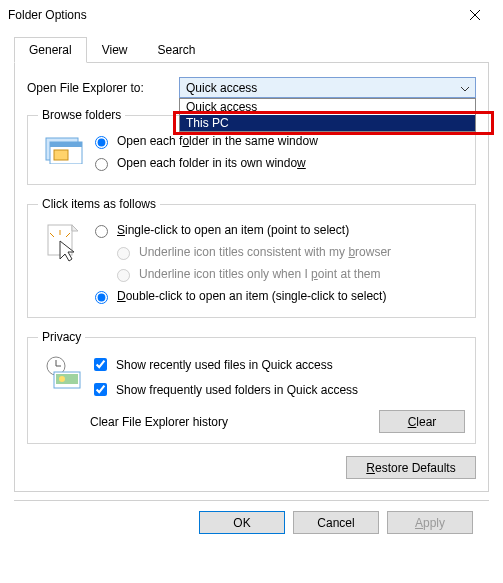 The height and width of the screenshot is (583, 503). Describe the element at coordinates (102, 298) in the screenshot. I see `radio-double-click-input` at that location.